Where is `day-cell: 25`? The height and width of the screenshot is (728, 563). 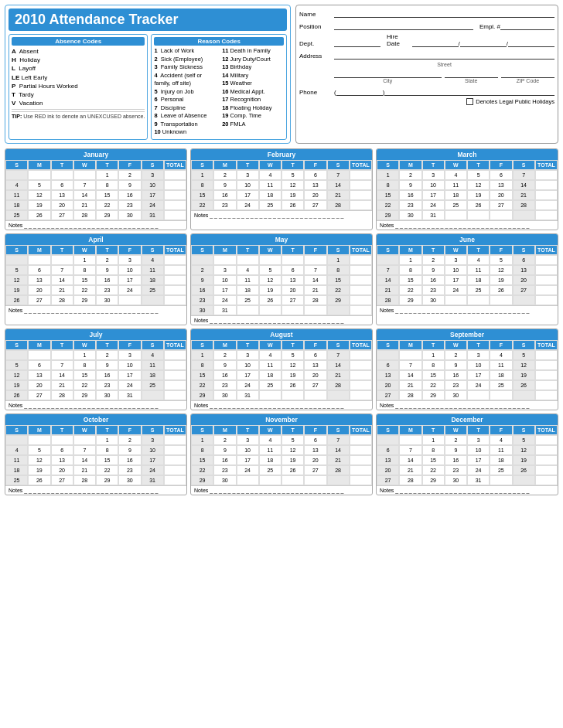 day-cell: 25 is located at coordinates (271, 470).